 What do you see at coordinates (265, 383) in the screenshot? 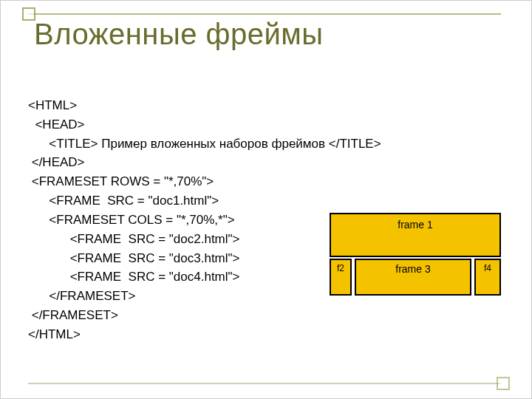
I see `bottom-rule` at bounding box center [265, 383].